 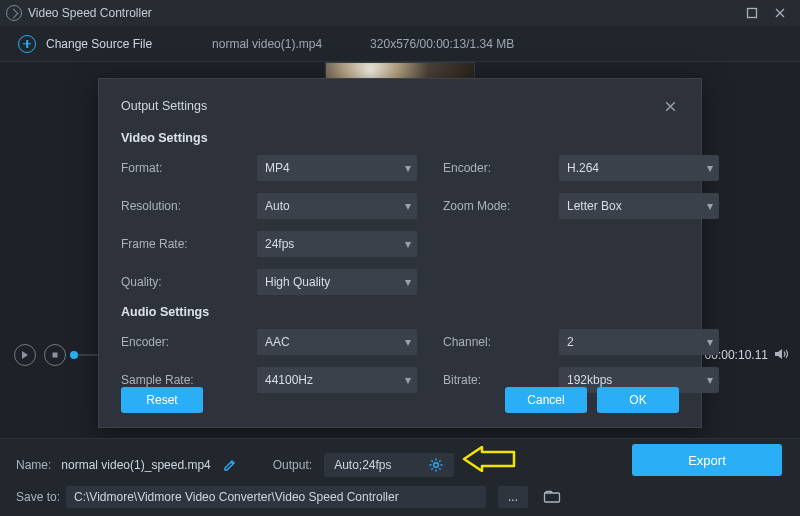 I want to click on window-maximize-button, so click(x=752, y=13).